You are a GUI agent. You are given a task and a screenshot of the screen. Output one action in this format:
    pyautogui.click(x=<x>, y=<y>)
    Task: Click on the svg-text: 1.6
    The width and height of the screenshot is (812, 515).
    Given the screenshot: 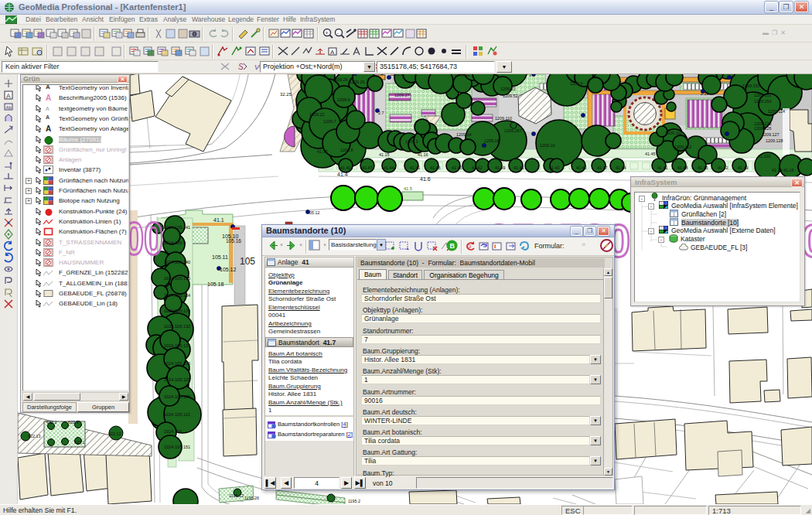 What is the action you would take?
    pyautogui.click(x=532, y=76)
    